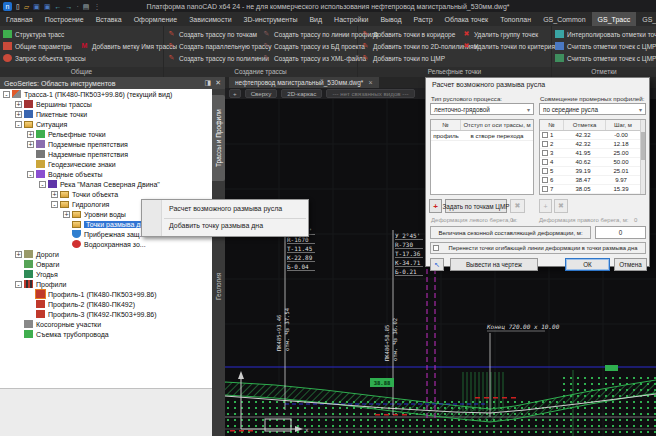 The image size is (656, 436). Describe the element at coordinates (592, 157) in the screenshot. I see `points-table: № Отметка Шаг, м 142.32-0.00 242.3212.18…` at that location.